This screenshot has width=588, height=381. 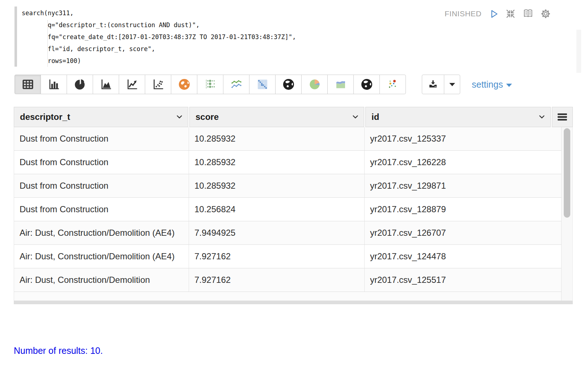 What do you see at coordinates (184, 84) in the screenshot?
I see `viz-button-leaflet-map` at bounding box center [184, 84].